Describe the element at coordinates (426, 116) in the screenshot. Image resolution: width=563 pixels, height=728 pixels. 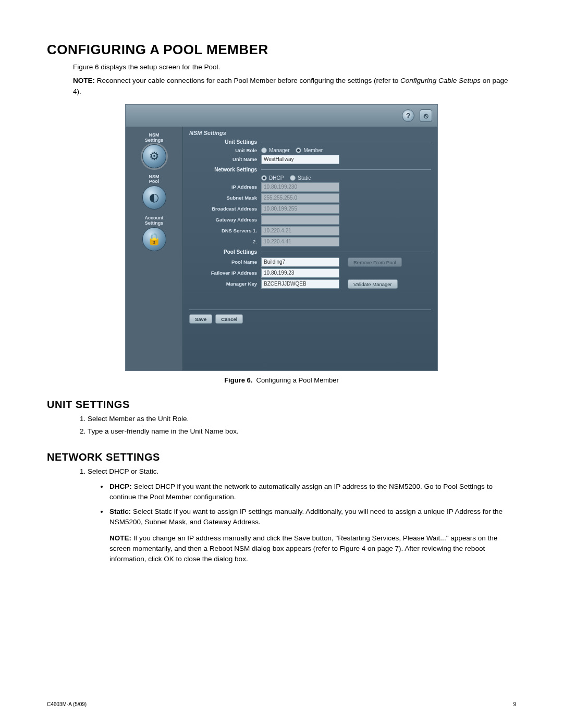
I see `logout-icon: ⎋` at that location.